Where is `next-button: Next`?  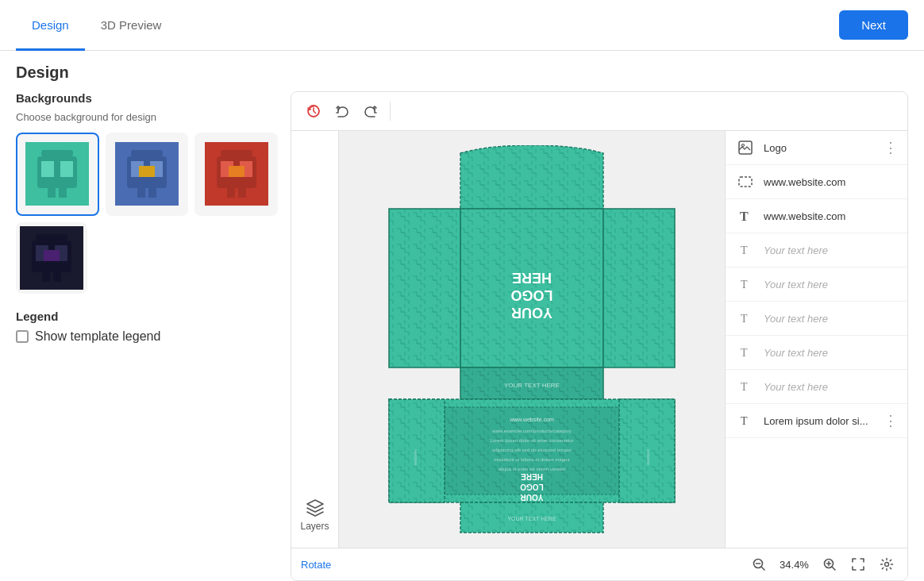
next-button: Next is located at coordinates (873, 25).